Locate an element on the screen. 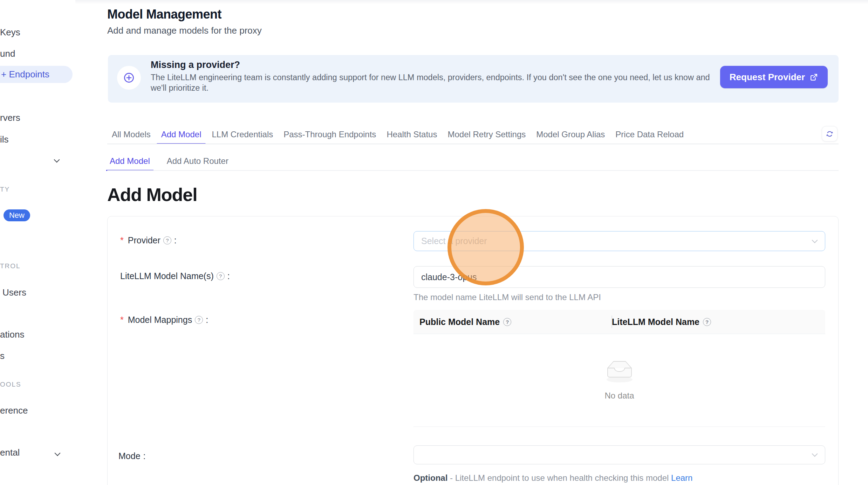 Image resolution: width=868 pixels, height=485 pixels. mode-label-text: Mode is located at coordinates (130, 456).